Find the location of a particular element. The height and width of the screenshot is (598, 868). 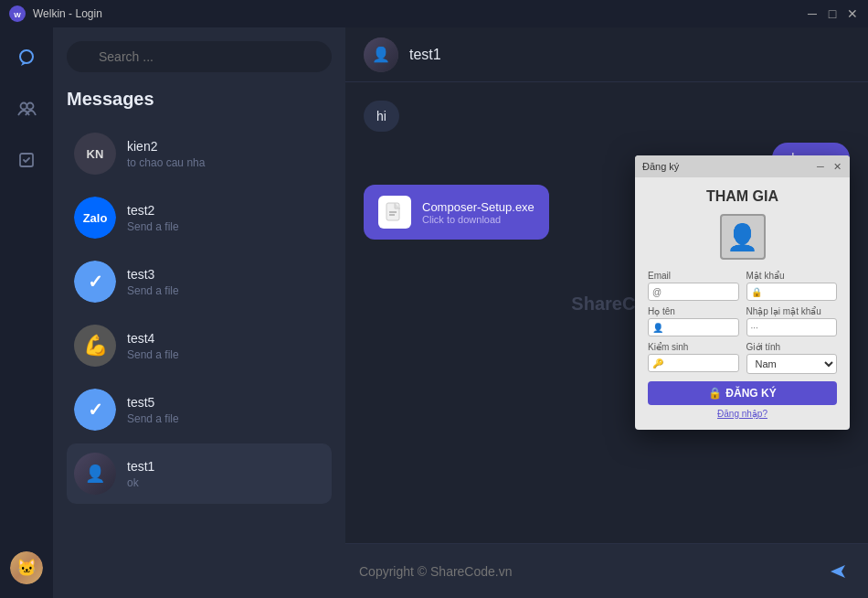

modal-avatar: 👤 is located at coordinates (743, 237).